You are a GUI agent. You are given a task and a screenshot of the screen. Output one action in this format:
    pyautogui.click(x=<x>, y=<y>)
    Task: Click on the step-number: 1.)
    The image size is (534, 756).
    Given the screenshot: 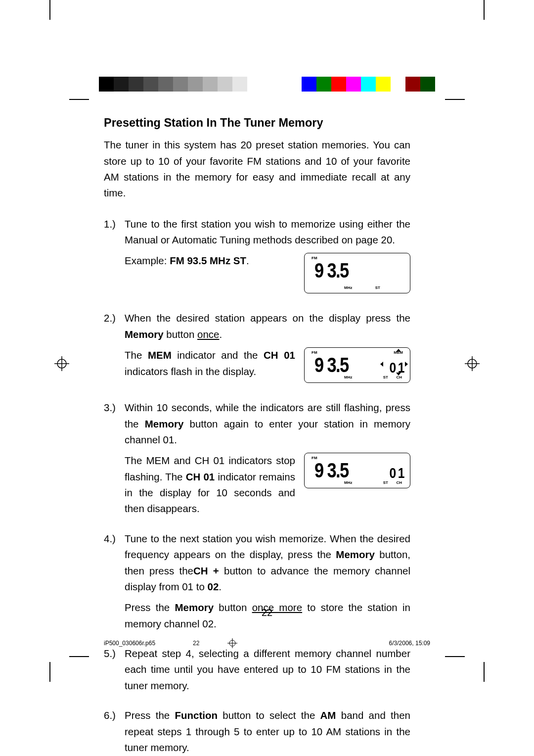 What is the action you would take?
    pyautogui.click(x=110, y=224)
    